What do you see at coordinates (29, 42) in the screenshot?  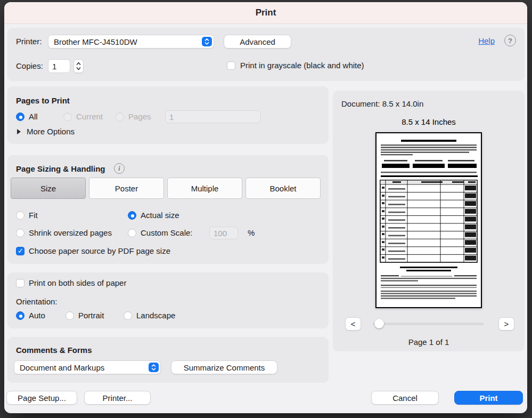 I see `printer-label: Printer:` at bounding box center [29, 42].